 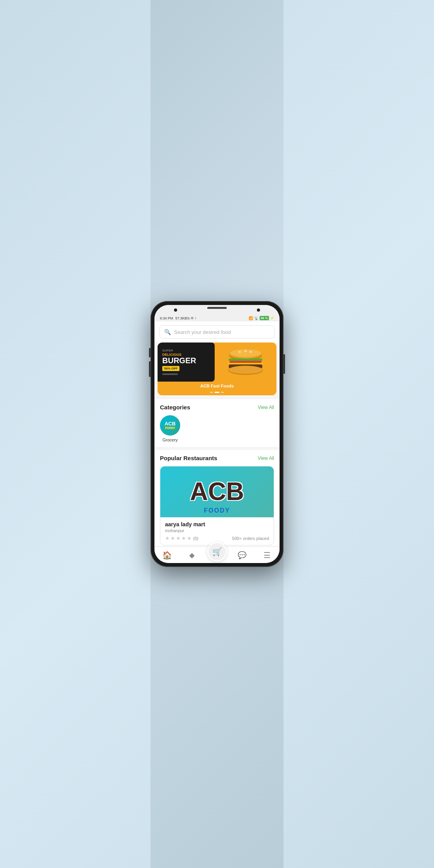 What do you see at coordinates (173, 538) in the screenshot?
I see `star-2: ★` at bounding box center [173, 538].